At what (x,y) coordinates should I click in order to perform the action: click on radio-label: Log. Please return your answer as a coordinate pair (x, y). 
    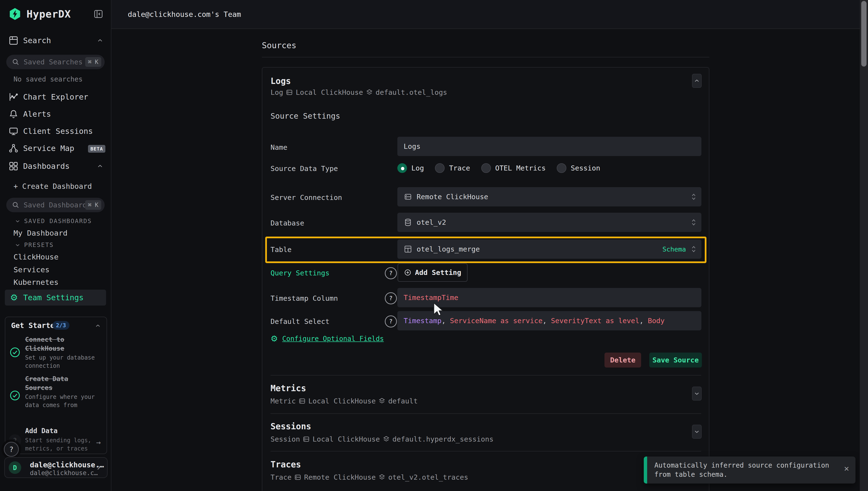
    Looking at the image, I should click on (417, 168).